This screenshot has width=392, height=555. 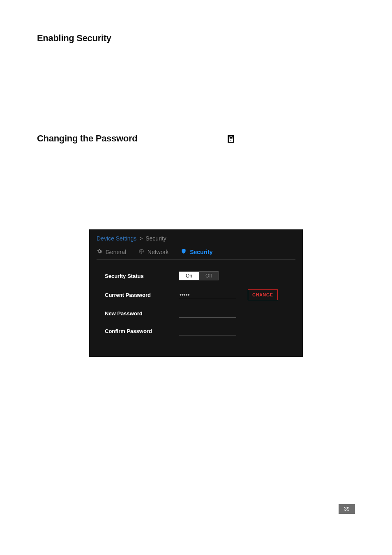 I want to click on breadcrumb-root: Device Settings, so click(x=117, y=238).